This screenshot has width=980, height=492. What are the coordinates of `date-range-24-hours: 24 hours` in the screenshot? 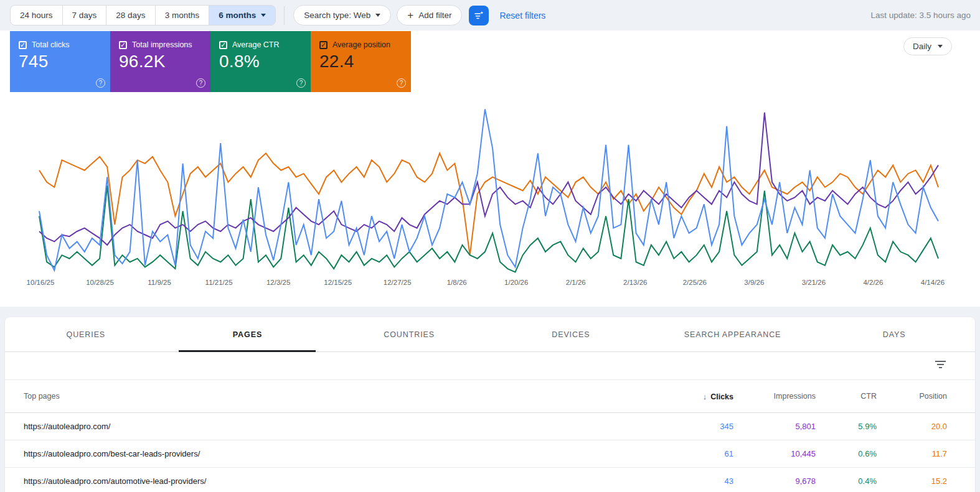 It's located at (36, 15).